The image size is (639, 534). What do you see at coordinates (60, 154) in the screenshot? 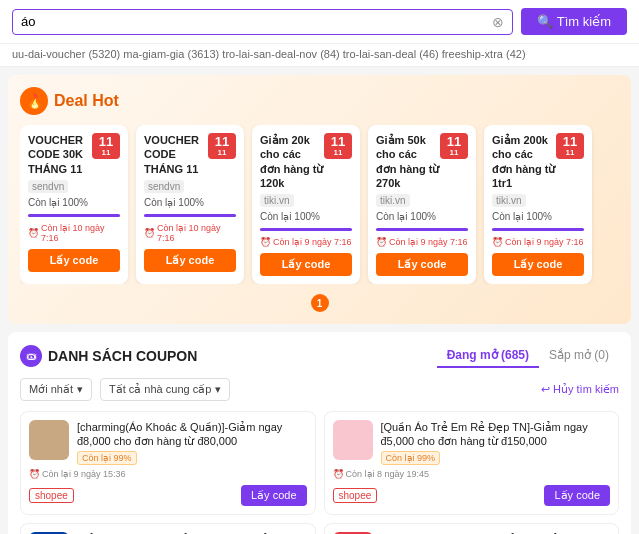
I see `voucher-title: VOUCHER CODE 30K THÁNG 11` at bounding box center [60, 154].